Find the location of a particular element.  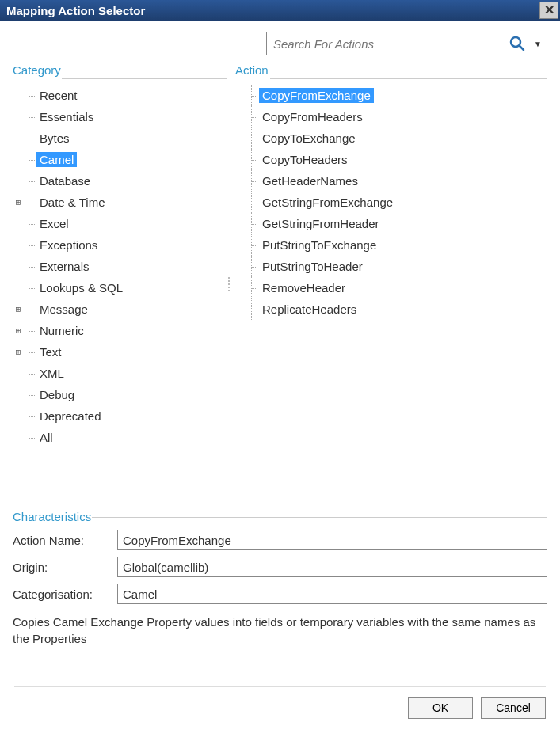

category-label: Text is located at coordinates (51, 352).